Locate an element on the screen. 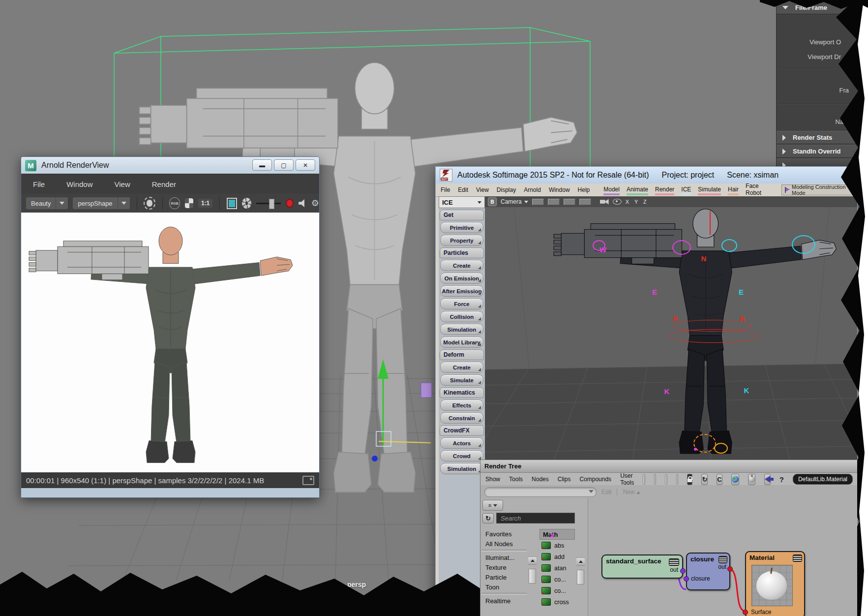  menu-animate: Animate is located at coordinates (637, 190).